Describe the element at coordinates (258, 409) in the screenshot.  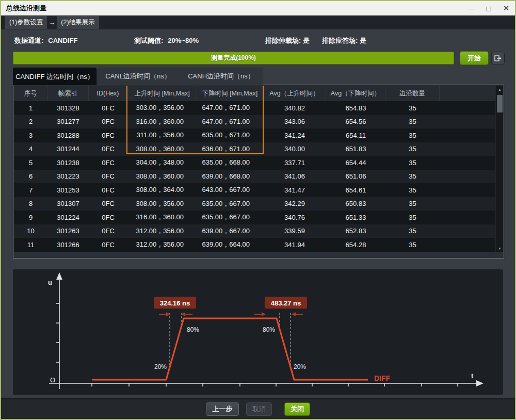
I see `footer-bar: 上一步 取消 关闭` at that location.